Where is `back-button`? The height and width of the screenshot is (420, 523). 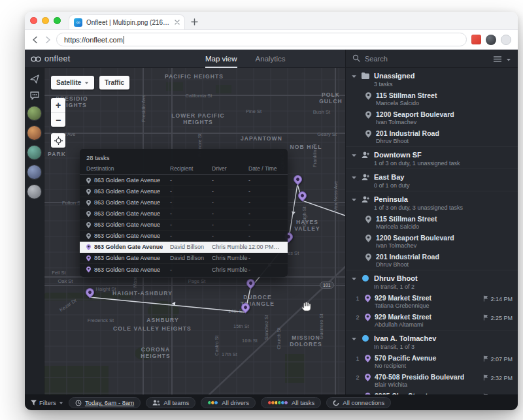
back-button is located at coordinates (35, 40).